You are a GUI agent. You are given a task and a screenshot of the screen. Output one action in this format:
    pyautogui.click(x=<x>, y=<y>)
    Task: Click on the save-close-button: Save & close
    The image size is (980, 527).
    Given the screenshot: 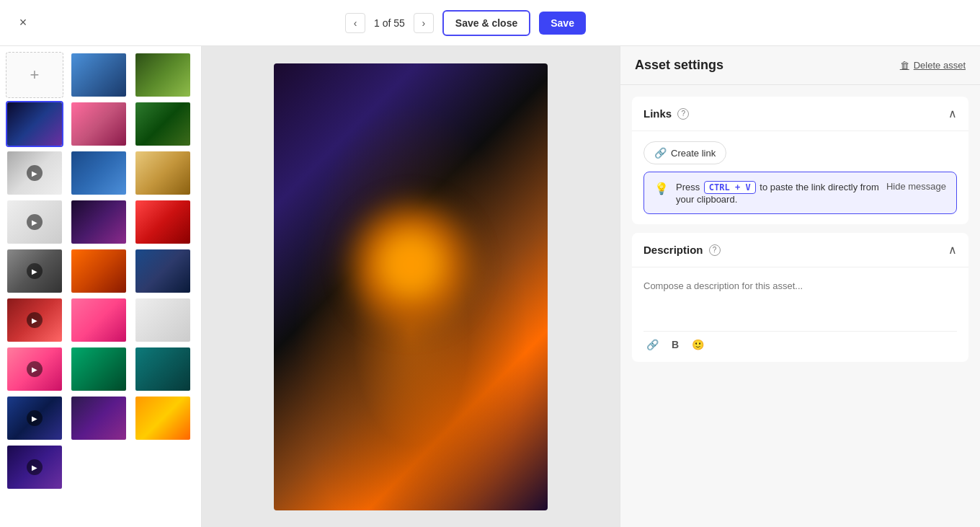 What is the action you would take?
    pyautogui.click(x=486, y=23)
    